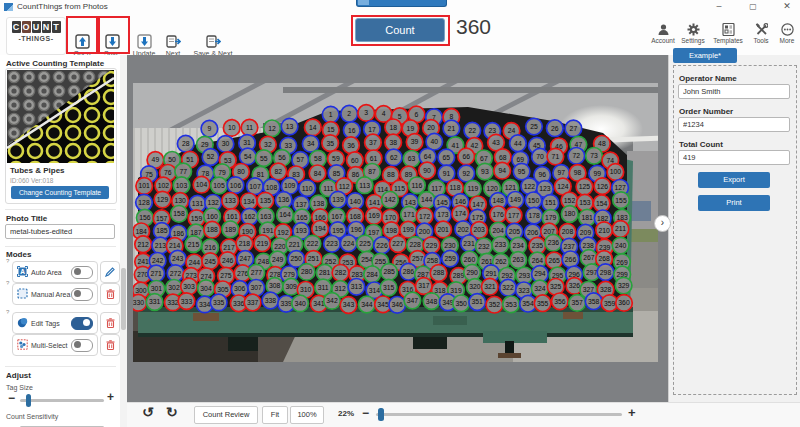  Describe the element at coordinates (284, 200) in the screenshot. I see `count-tag: 136` at that location.